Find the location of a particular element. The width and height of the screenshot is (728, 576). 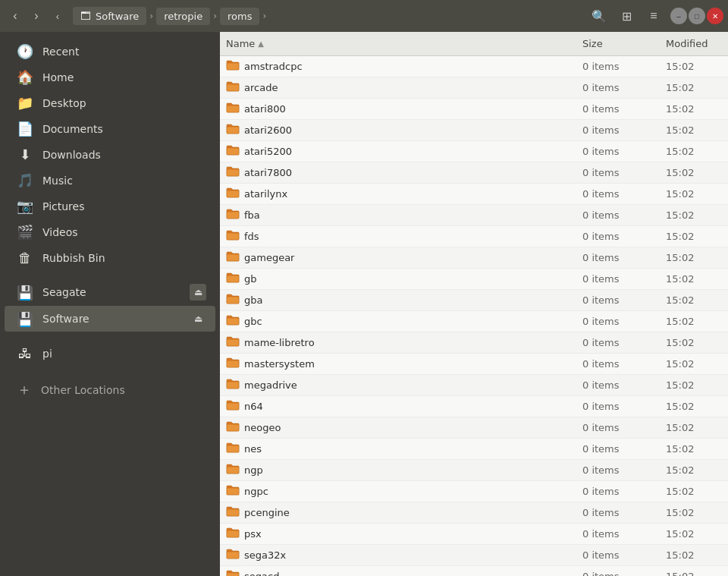

table-row: gba 0 items 15:02 is located at coordinates (474, 301).